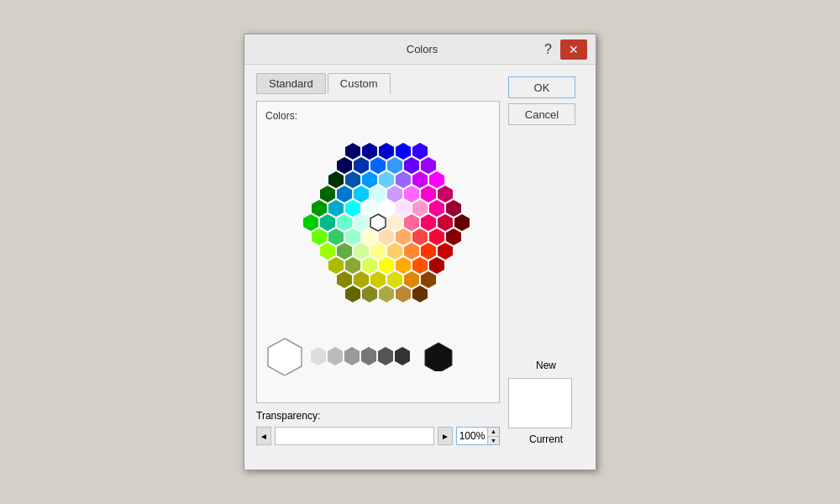 The height and width of the screenshot is (504, 840). I want to click on selected-color-hex, so click(378, 223).